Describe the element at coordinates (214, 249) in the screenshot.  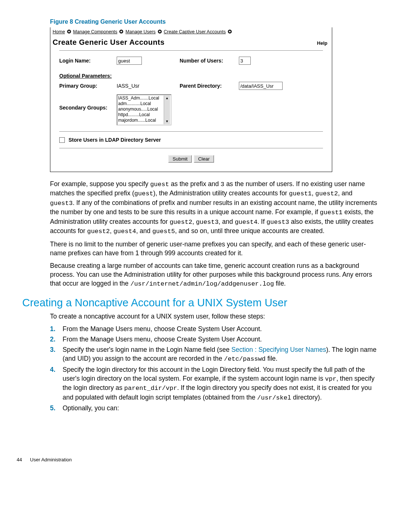
I see `paragraph-limit: There is no limit to the number of gener…` at that location.